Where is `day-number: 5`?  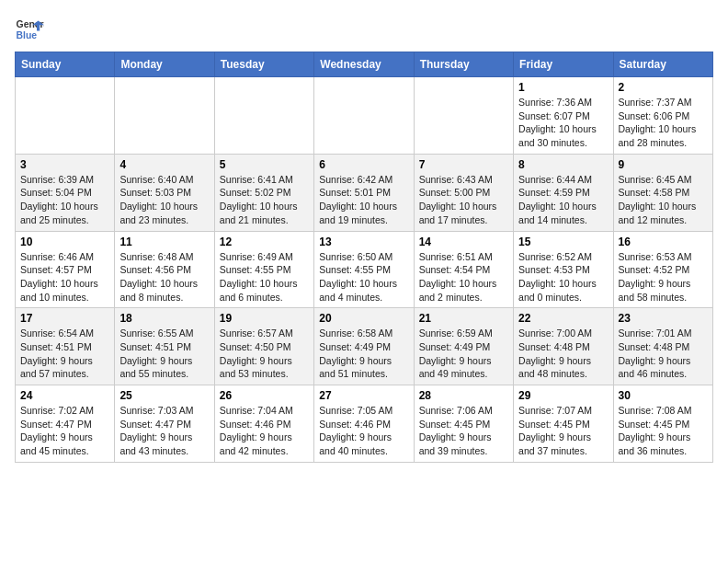 day-number: 5 is located at coordinates (265, 165).